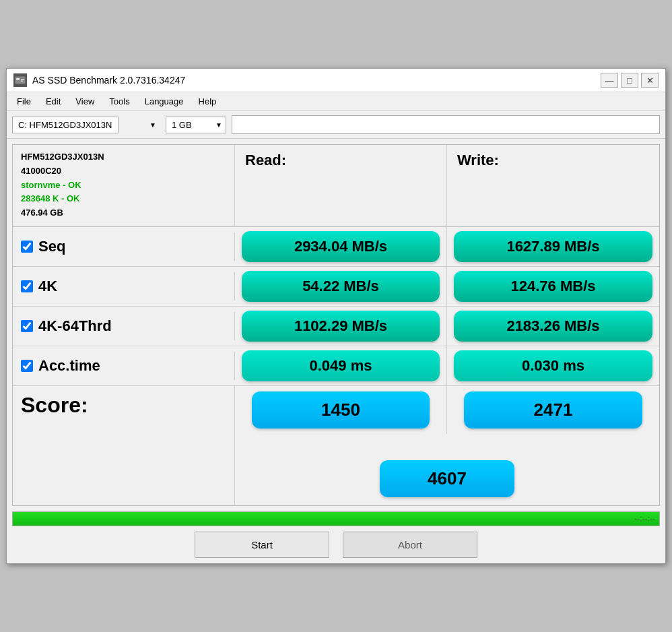  I want to click on seq-read-cell: 2934.04 MB/s, so click(341, 247).